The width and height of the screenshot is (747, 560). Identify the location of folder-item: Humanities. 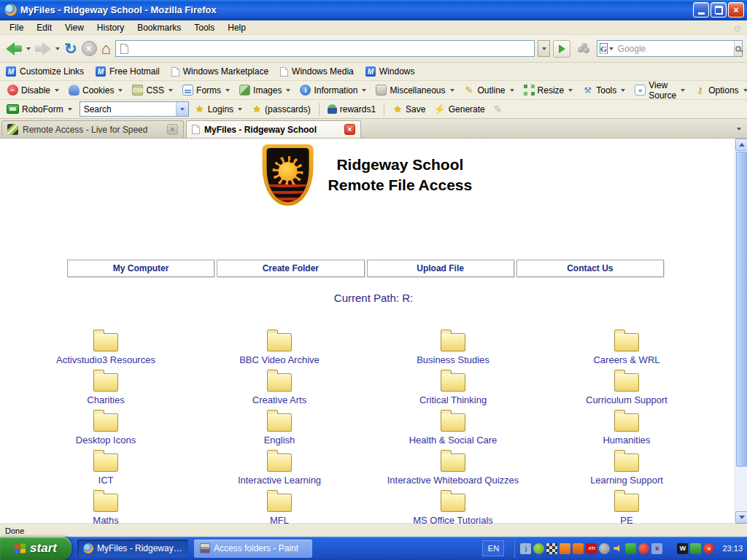
(627, 429).